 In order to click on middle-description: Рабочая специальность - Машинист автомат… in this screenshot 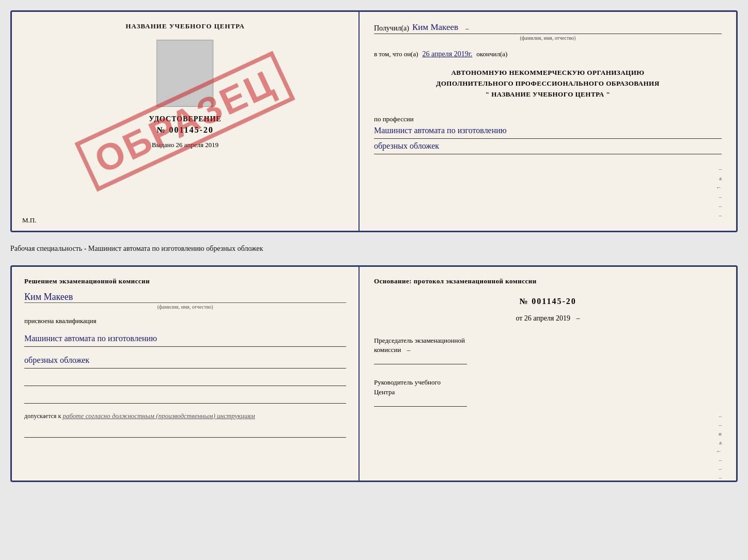, I will do `click(374, 249)`.